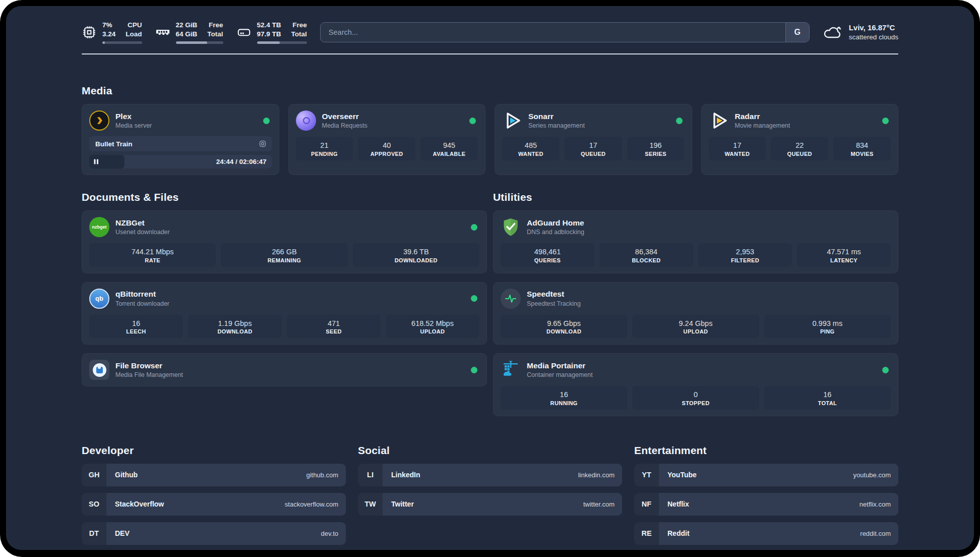 This screenshot has height=557, width=980. Describe the element at coordinates (696, 384) in the screenshot. I see `app-card-portainer: Media Portainer Container management 16R…` at that location.